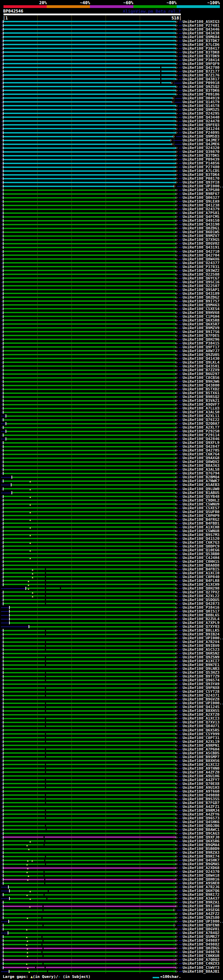  What do you see at coordinates (111, 508) in the screenshot?
I see `alignment-row: ▷UniRef100_C5XES7` at bounding box center [111, 508].